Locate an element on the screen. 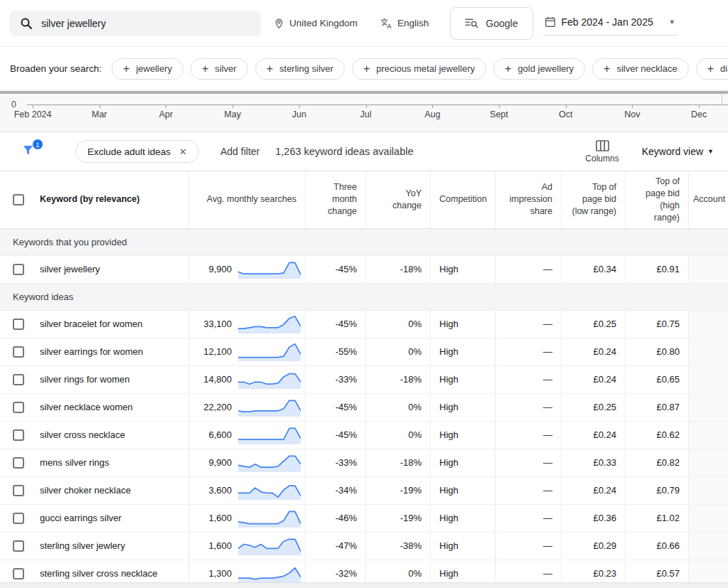 The image size is (728, 588). keyword-cell: silver choker necklace is located at coordinates (112, 491).